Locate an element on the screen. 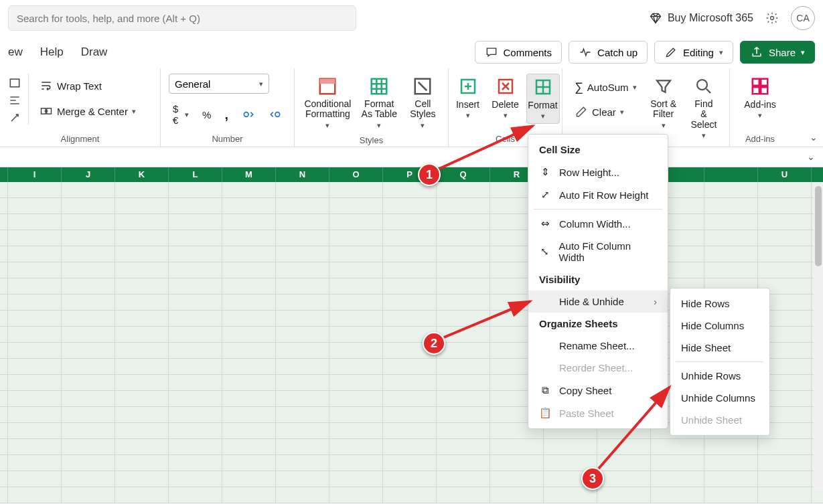  column-header: N is located at coordinates (303, 175).